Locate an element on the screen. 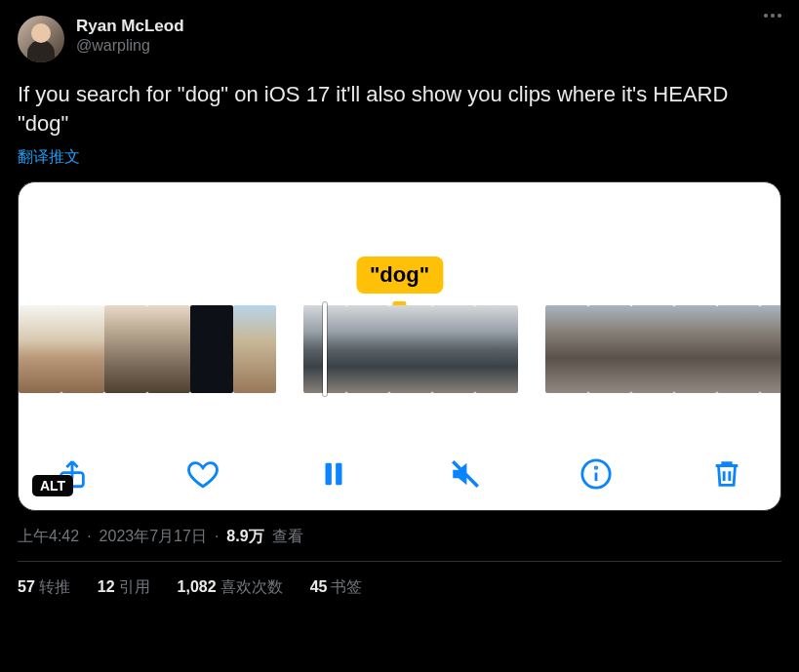  playhead is located at coordinates (325, 349).